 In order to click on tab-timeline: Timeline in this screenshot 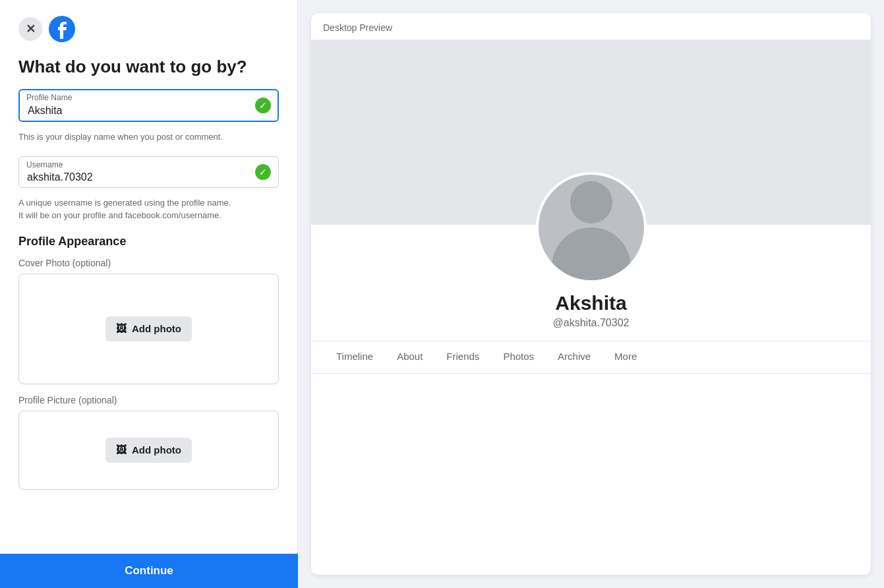, I will do `click(355, 357)`.